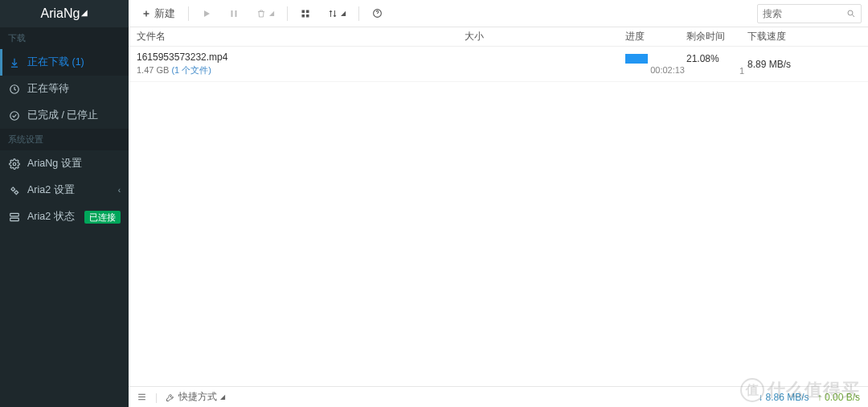 This screenshot has height=407, width=868. What do you see at coordinates (820, 397) in the screenshot?
I see `arrow-up-icon: ↑` at bounding box center [820, 397].